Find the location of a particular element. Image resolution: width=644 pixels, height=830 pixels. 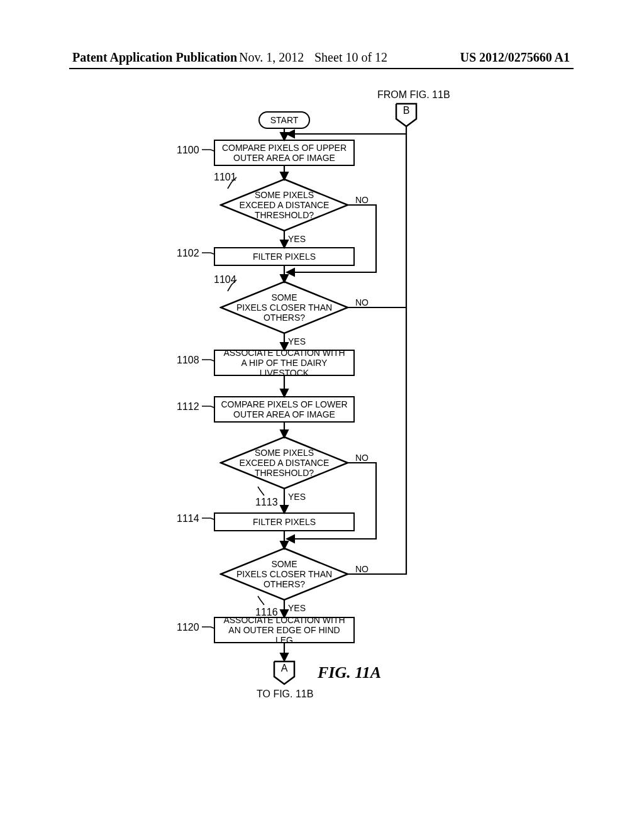

ref-1104: 1104 is located at coordinates (225, 280).